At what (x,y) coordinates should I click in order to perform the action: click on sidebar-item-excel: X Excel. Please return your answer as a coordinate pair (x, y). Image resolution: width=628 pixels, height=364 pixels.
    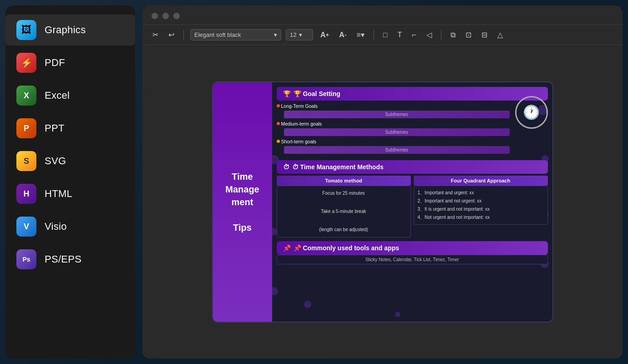
    Looking at the image, I should click on (70, 96).